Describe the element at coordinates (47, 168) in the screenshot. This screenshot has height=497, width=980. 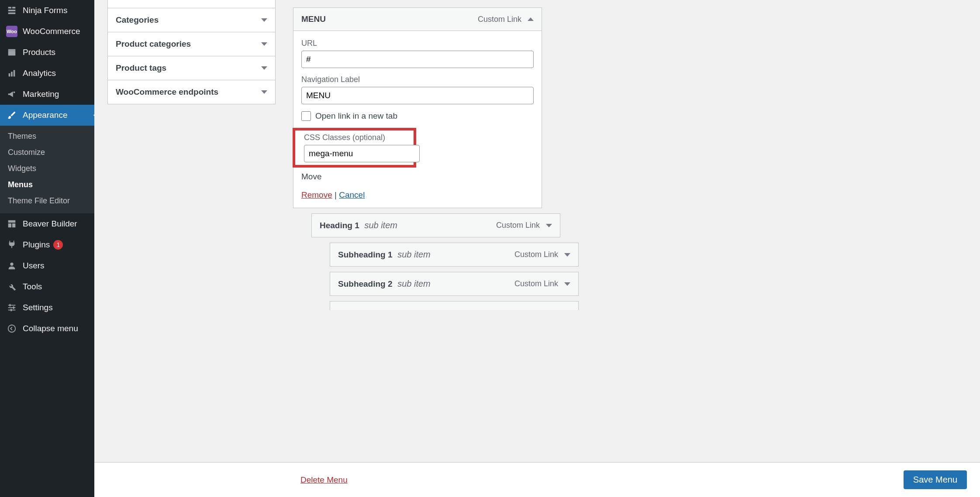
I see `submenu-widgets: Widgets` at that location.